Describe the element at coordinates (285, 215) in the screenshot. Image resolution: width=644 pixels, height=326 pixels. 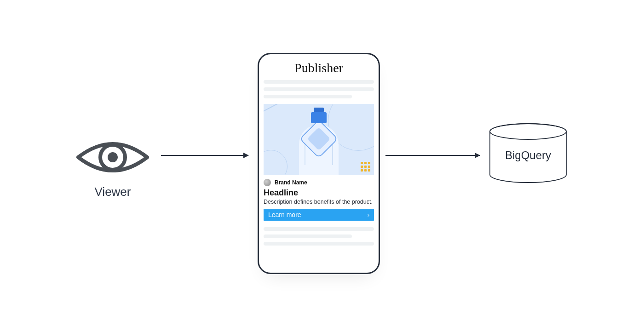
I see `ad-cta-label: Learn more` at that location.